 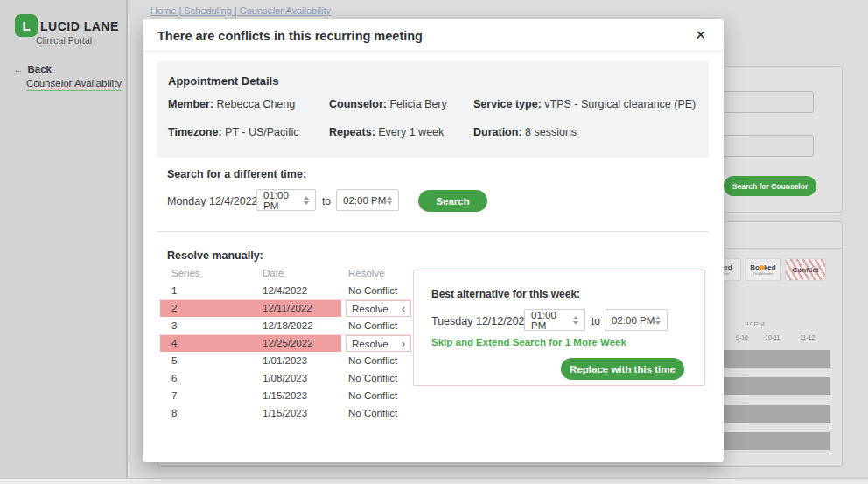 What do you see at coordinates (74, 84) in the screenshot?
I see `sidebar-item-counselor-availability: Counselor Availability` at bounding box center [74, 84].